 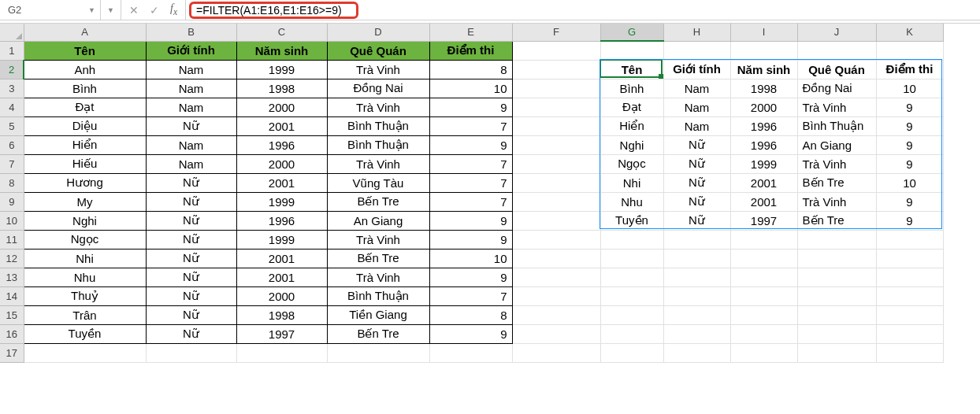 What do you see at coordinates (12, 32) in the screenshot?
I see `select-all-corner` at bounding box center [12, 32].